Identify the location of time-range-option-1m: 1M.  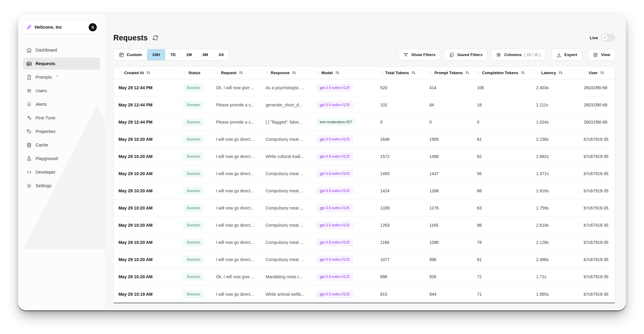
(189, 55).